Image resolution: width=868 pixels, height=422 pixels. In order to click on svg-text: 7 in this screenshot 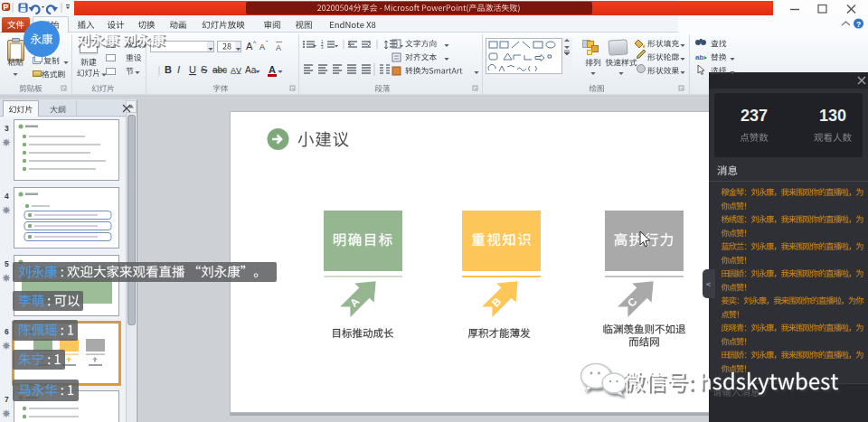, I will do `click(7, 399)`.